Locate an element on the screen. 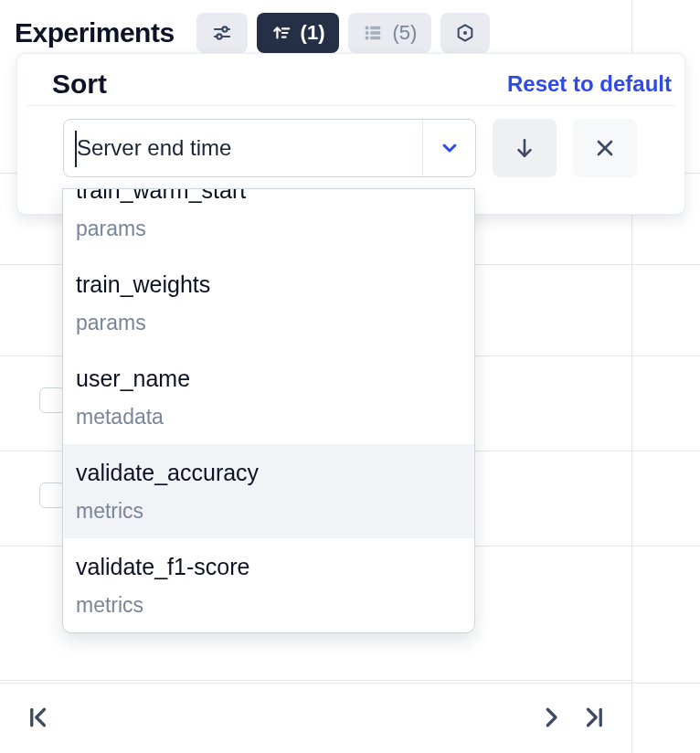 The width and height of the screenshot is (700, 753). option-label: validate_f1-score is located at coordinates (269, 567).